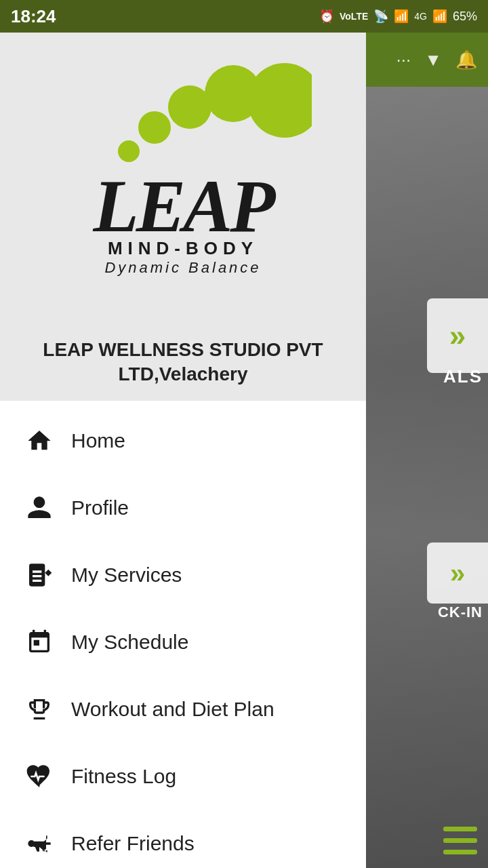  Describe the element at coordinates (183, 362) in the screenshot. I see `company-name: LEAP WELLNESS STUDIO PVT LTD,Velachery` at that location.